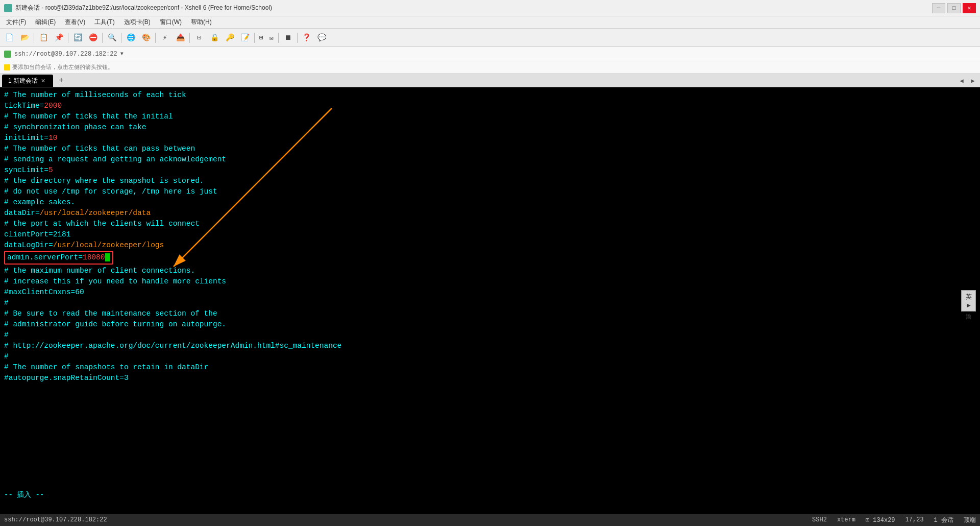  What do you see at coordinates (137, 22) in the screenshot?
I see `menu-tabs: 选项卡(B)` at bounding box center [137, 22].